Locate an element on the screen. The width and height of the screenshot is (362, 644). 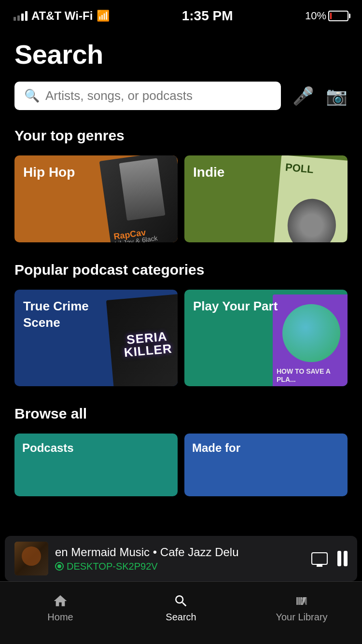
search-input-wrapper: 🔍 is located at coordinates (148, 96).